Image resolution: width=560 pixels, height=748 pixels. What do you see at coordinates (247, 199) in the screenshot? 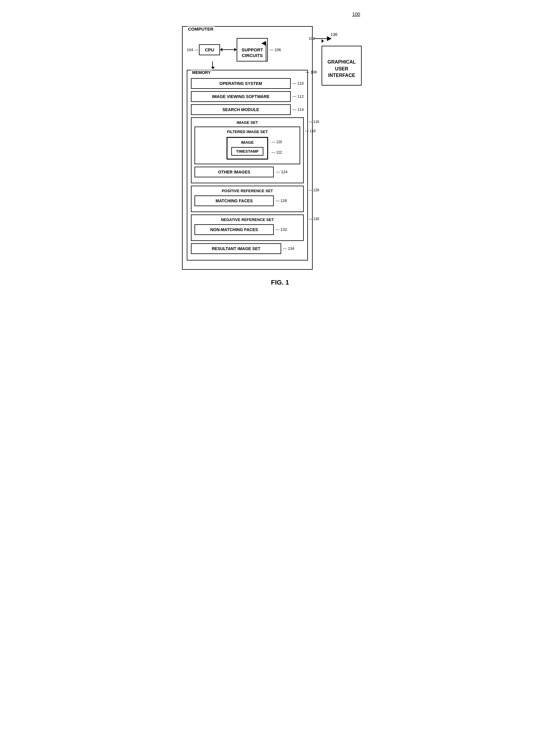
I see `positive-ref-container: POSITIVE REFERENCE SET MATCHING FACES — …` at bounding box center [247, 199].